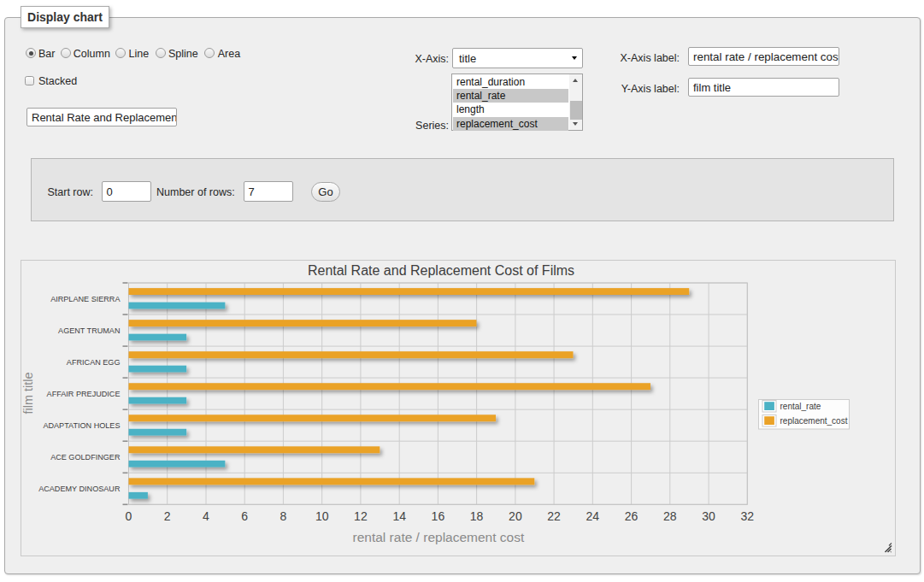 The width and height of the screenshot is (924, 582). What do you see at coordinates (399, 516) in the screenshot?
I see `svg-text: 14` at bounding box center [399, 516].